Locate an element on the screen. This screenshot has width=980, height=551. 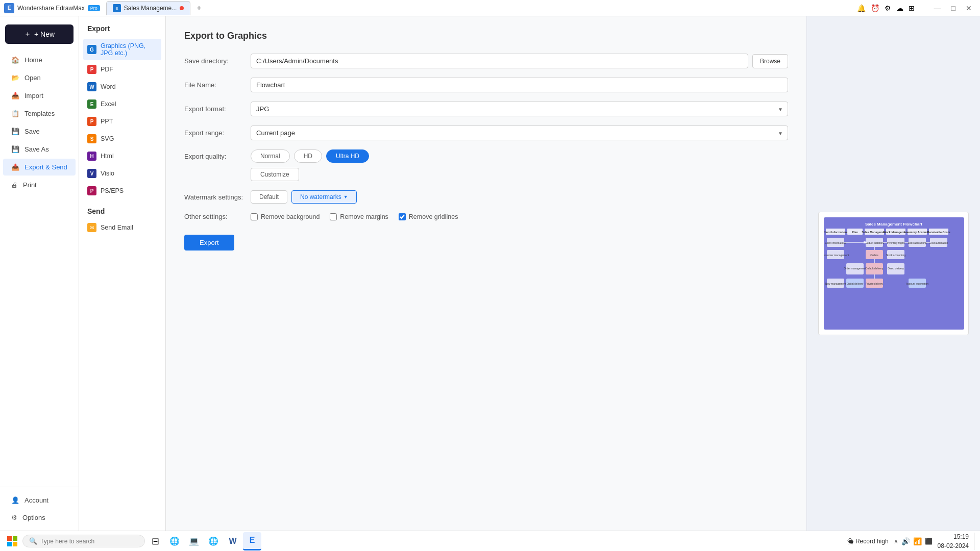
preview-card: Sales Management Flowchart Client Inform… is located at coordinates (893, 273).